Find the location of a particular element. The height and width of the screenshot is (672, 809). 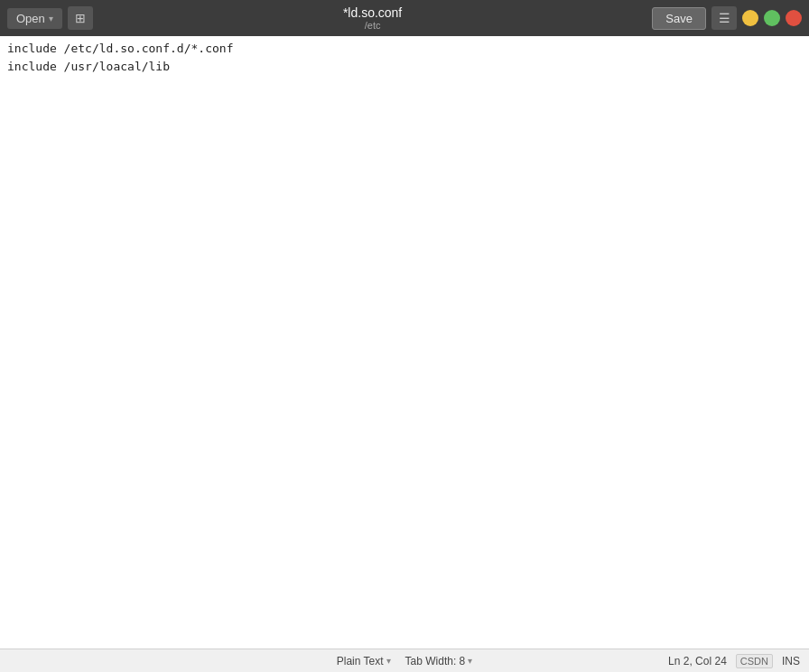

title-filename: *ld.so.conf is located at coordinates (373, 13).